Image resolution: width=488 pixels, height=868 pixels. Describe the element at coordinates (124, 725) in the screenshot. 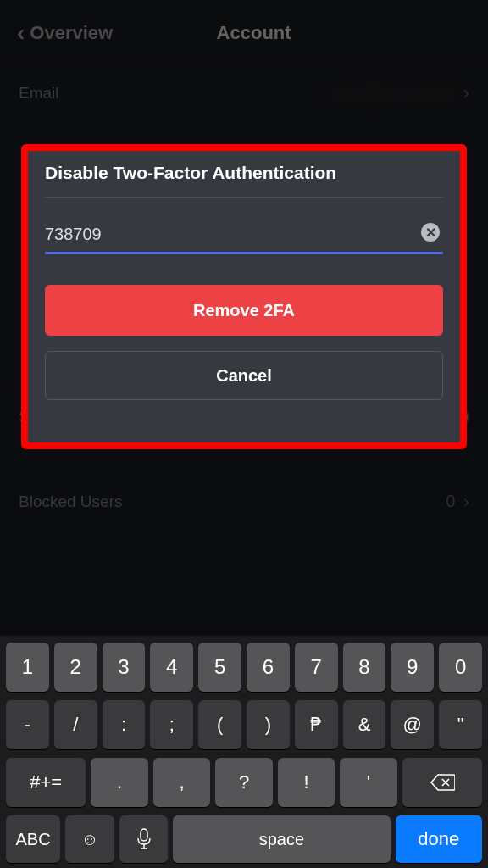

I see `key-colon: :` at that location.